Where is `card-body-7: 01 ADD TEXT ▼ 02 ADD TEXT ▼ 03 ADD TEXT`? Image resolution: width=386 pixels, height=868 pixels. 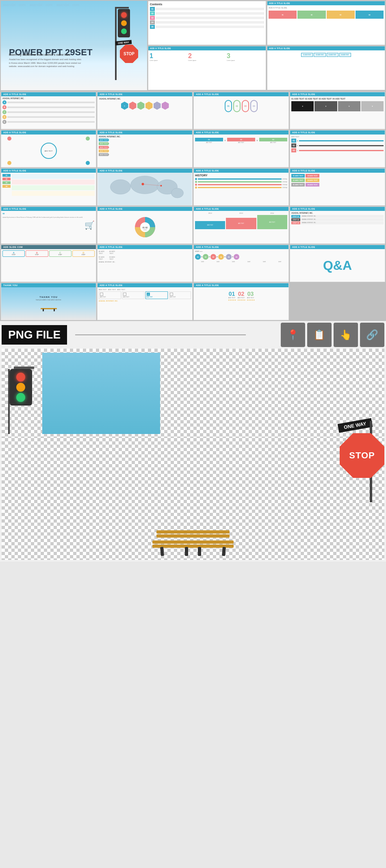 card-body-7: 01 ADD TEXT ▼ 02 ADD TEXT ▼ 03 ADD TEXT is located at coordinates (241, 151).